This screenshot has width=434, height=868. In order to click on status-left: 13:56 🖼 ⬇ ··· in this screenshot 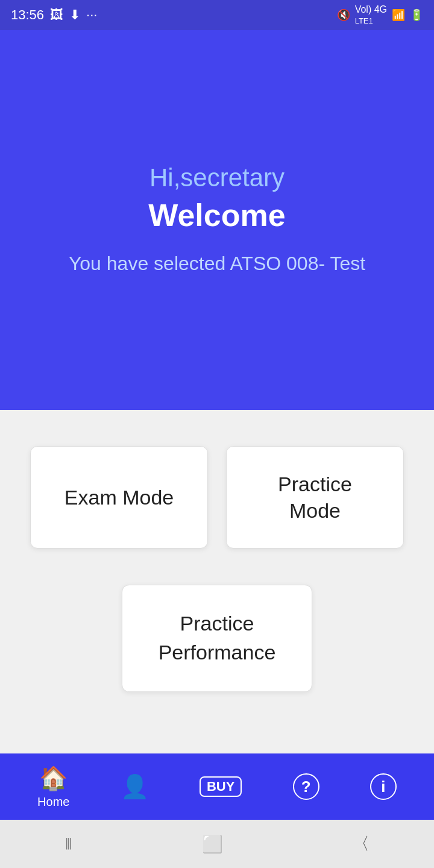, I will do `click(54, 15)`.